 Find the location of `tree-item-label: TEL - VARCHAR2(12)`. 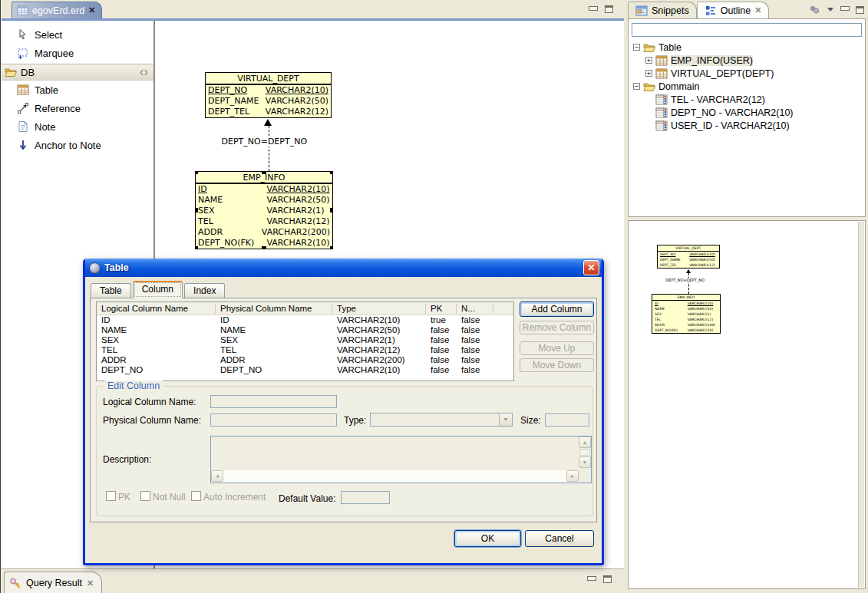

tree-item-label: TEL - VARCHAR2(12) is located at coordinates (718, 100).